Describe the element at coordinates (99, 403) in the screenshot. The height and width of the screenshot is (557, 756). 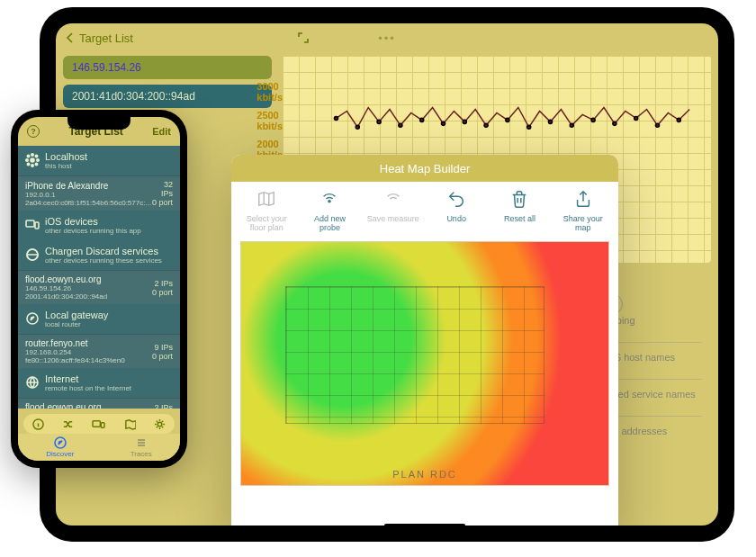
I see `list-item: flood.eowyn.eu.org2 IPs` at that location.